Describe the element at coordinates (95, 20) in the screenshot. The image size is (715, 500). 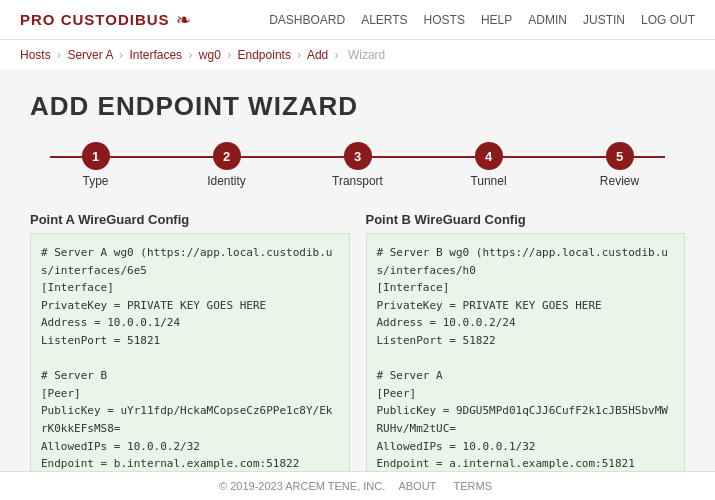
I see `logo-text: PRO CUSTODIBUS` at that location.